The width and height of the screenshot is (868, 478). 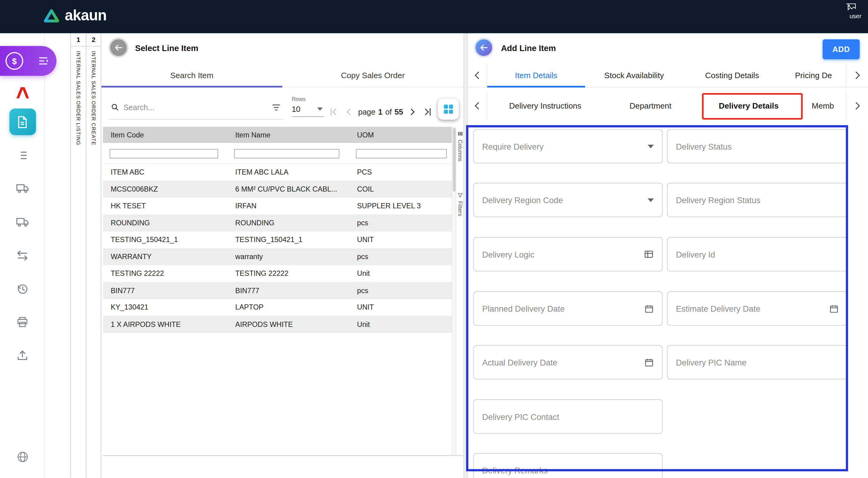 What do you see at coordinates (278, 173) in the screenshot?
I see `table-row: ITEM ABC ITEM ABC LALA PCS` at bounding box center [278, 173].